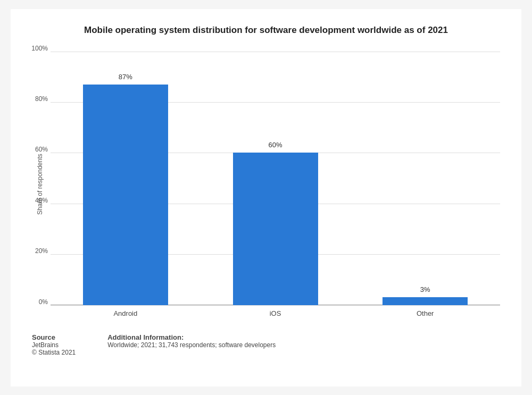 Image resolution: width=532 pixels, height=395 pixels. Describe the element at coordinates (54, 352) in the screenshot. I see `source-line-2: © Statista 2021` at that location.